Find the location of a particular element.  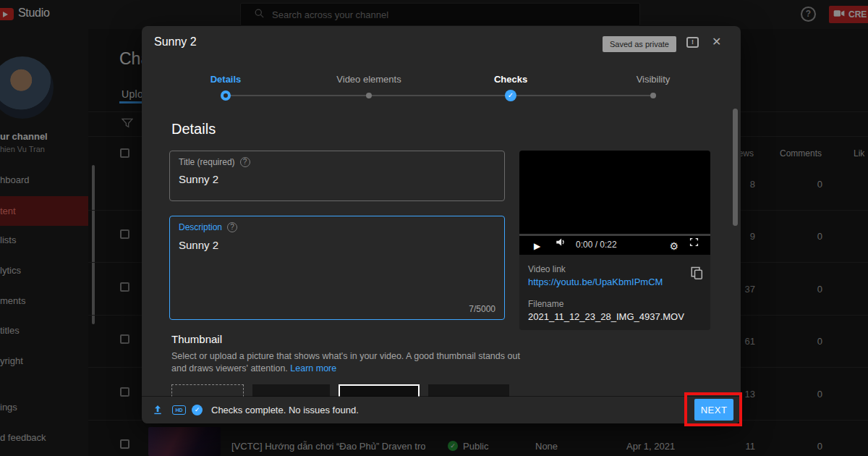

step-details-dot is located at coordinates (226, 96).